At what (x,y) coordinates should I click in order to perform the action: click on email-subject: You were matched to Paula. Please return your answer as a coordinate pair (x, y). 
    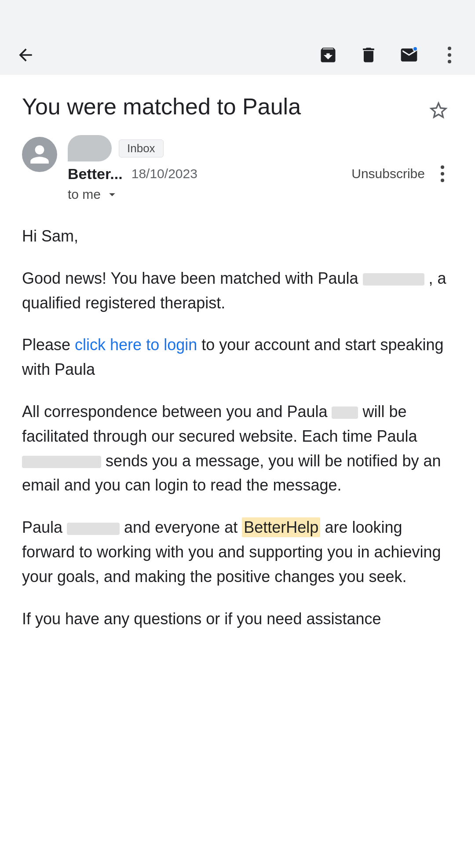
    Looking at the image, I should click on (161, 106).